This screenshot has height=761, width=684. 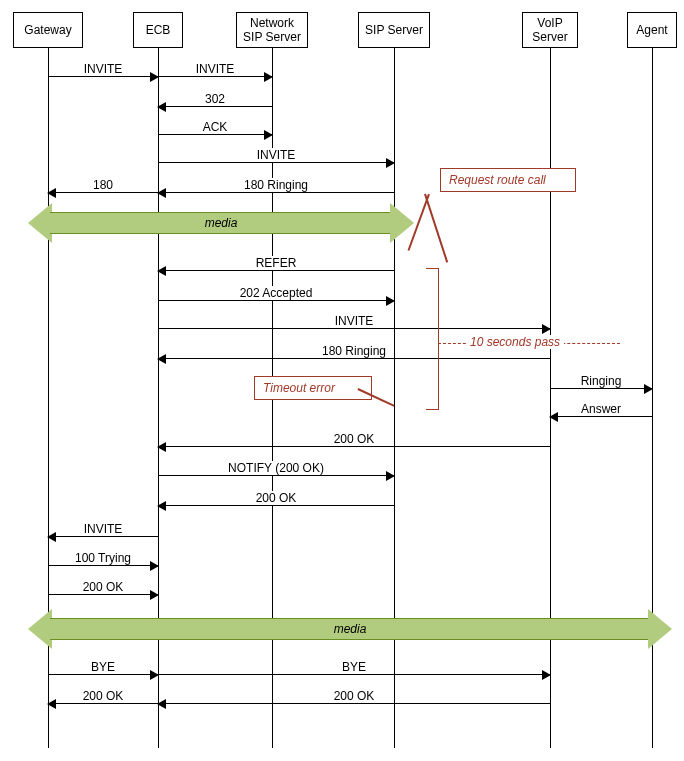 I want to click on message-label: 302, so click(x=215, y=99).